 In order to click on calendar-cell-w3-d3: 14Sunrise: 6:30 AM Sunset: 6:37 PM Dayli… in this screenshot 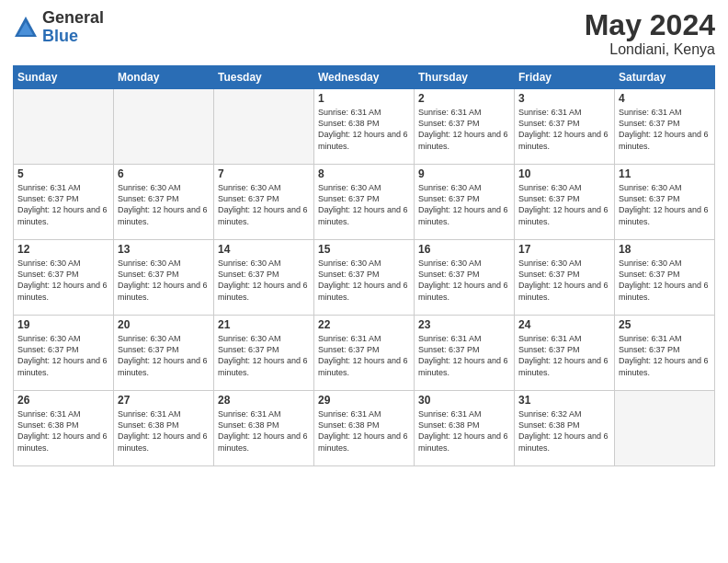, I will do `click(265, 278)`.